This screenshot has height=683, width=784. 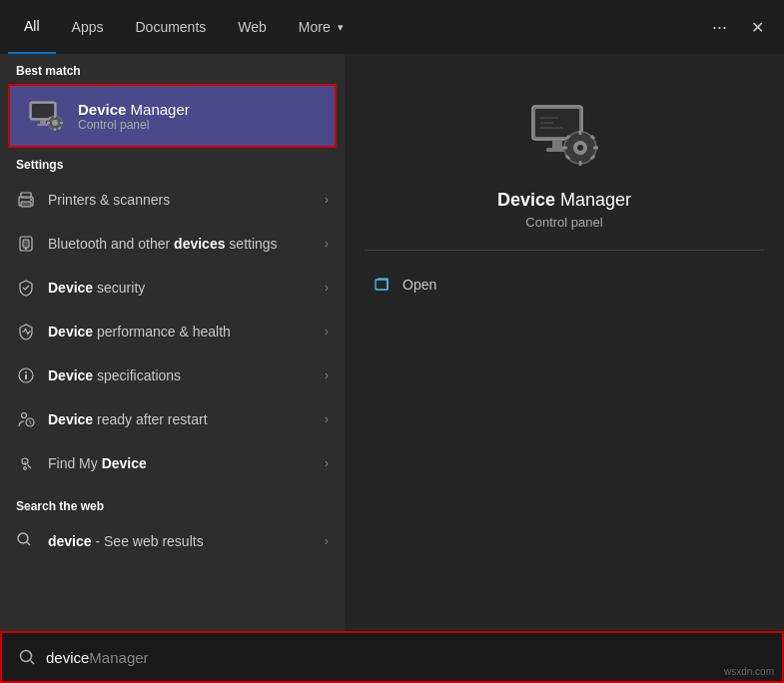 What do you see at coordinates (392, 27) in the screenshot?
I see `nav-tabs: All Apps Documents Web More ▾ ··· ✕` at bounding box center [392, 27].